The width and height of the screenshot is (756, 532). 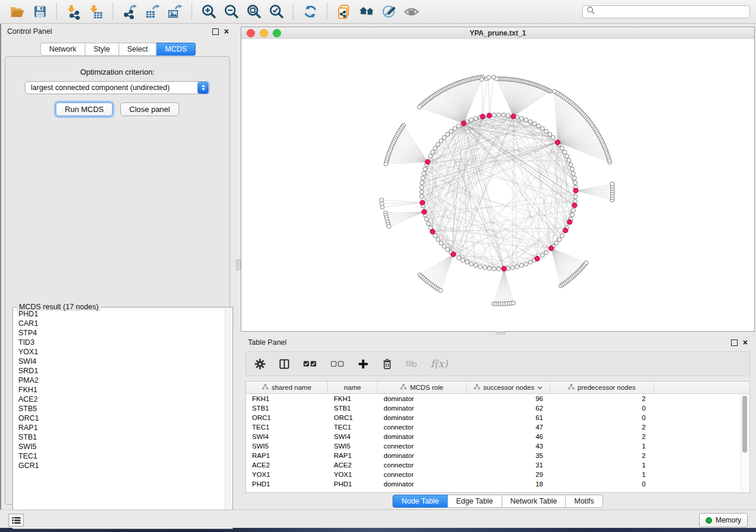 What do you see at coordinates (149, 109) in the screenshot?
I see `close-panel-button: Close panel` at bounding box center [149, 109].